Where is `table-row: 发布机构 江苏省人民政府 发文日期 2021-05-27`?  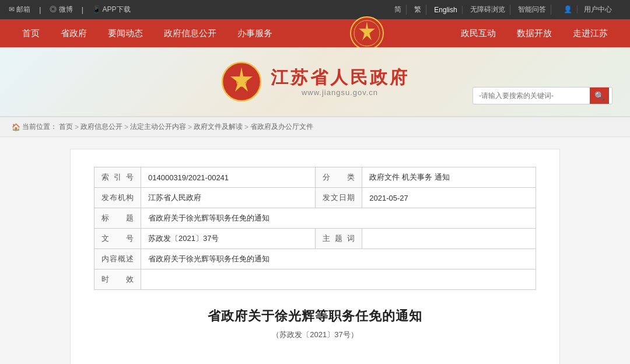 table-row: 发布机构 江苏省人民政府 发文日期 2021-05-27 is located at coordinates (315, 198).